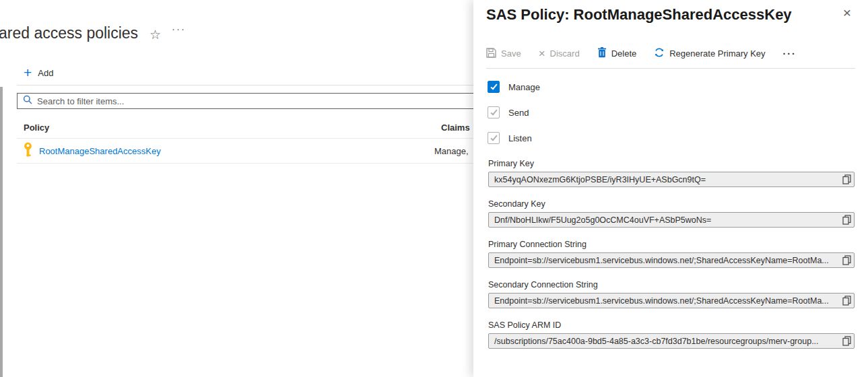 The image size is (868, 377). Describe the element at coordinates (537, 244) in the screenshot. I see `primary-connection-string-label: Primary Connection String` at that location.